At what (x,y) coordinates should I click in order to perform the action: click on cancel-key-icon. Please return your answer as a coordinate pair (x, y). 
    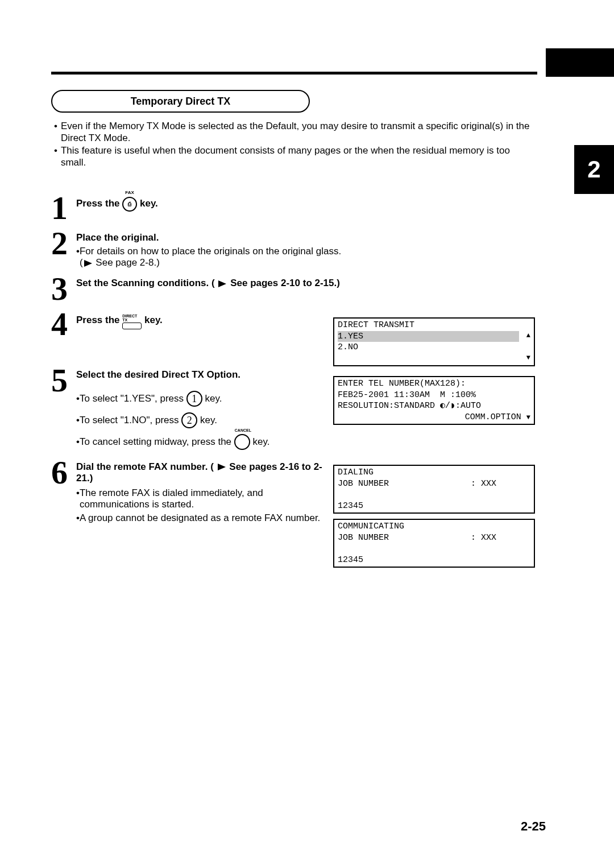
    Looking at the image, I should click on (242, 442).